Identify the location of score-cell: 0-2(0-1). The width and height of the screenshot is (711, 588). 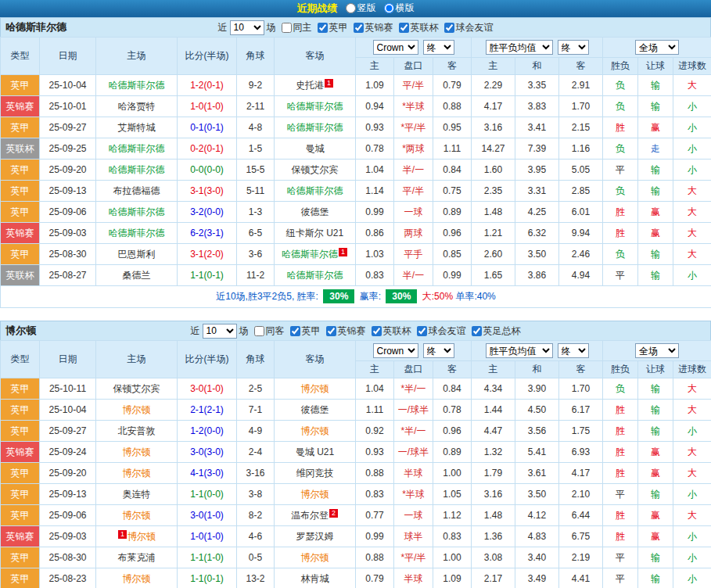
(207, 149).